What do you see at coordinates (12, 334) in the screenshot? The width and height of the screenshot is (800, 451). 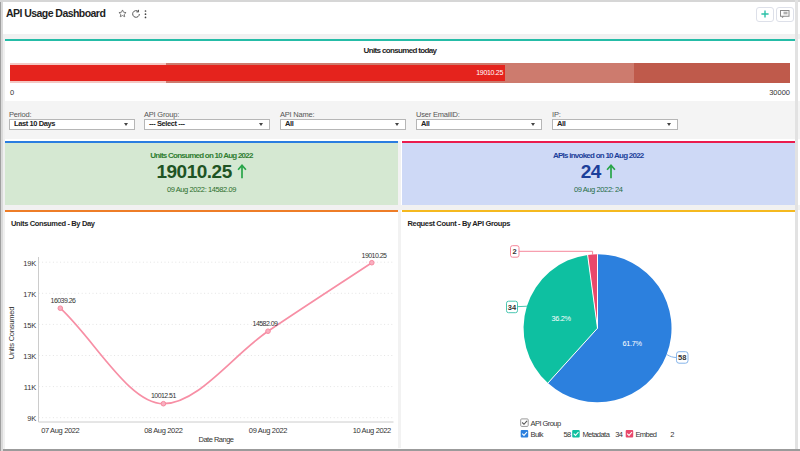 I see `svg-text: Units Consumed` at bounding box center [12, 334].